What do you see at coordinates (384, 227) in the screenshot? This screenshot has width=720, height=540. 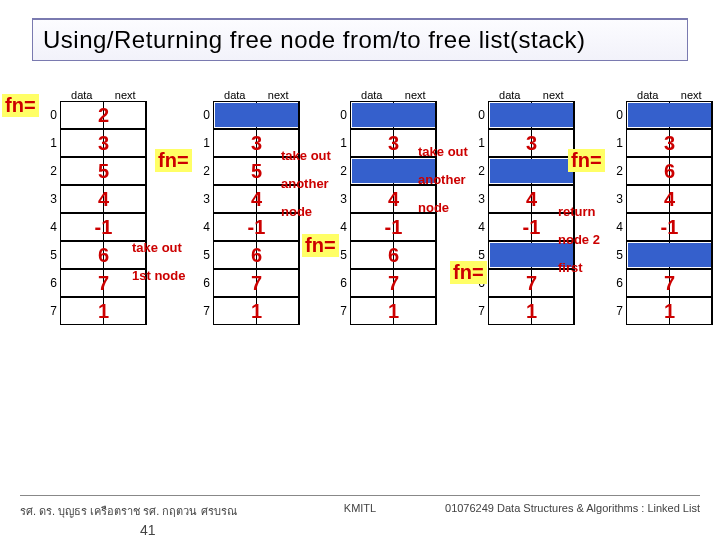 I see `array-row: 4-1` at bounding box center [384, 227].